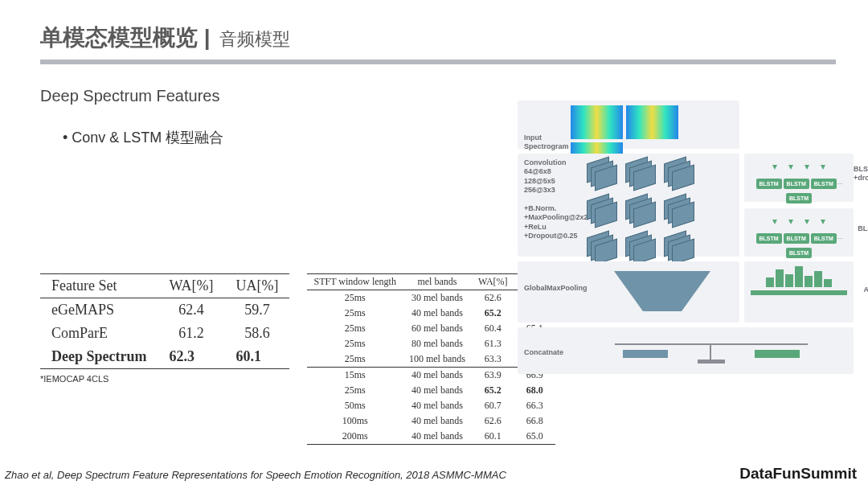 The width and height of the screenshot is (868, 489). I want to click on input-label: Input Spectrogram, so click(545, 143).